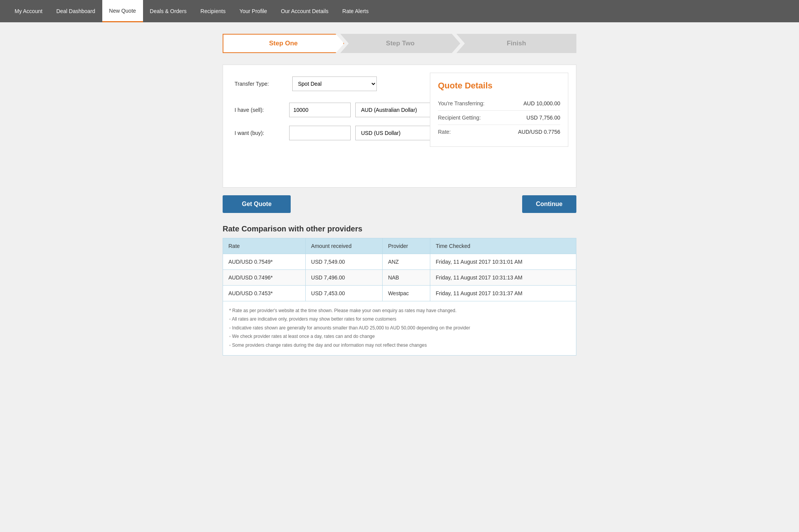 The width and height of the screenshot is (799, 532). What do you see at coordinates (444, 132) in the screenshot?
I see `quote-rate-label: Rate:` at bounding box center [444, 132].